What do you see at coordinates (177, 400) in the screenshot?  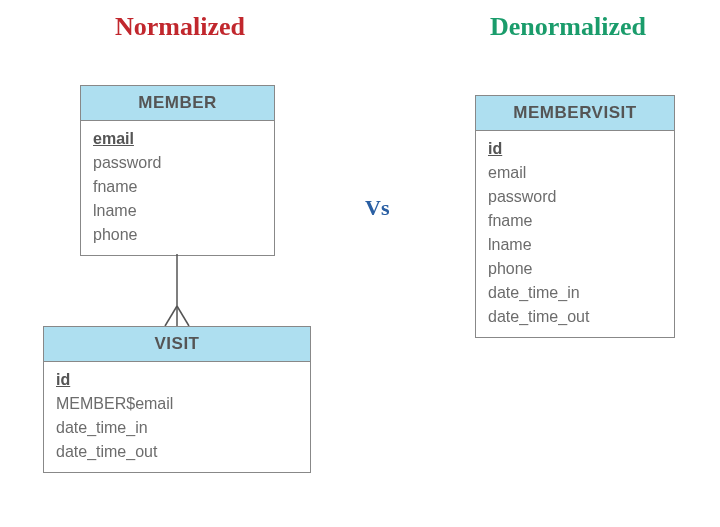 I see `table-visit: VISIT id MEMBER$email date_time_in date_…` at bounding box center [177, 400].